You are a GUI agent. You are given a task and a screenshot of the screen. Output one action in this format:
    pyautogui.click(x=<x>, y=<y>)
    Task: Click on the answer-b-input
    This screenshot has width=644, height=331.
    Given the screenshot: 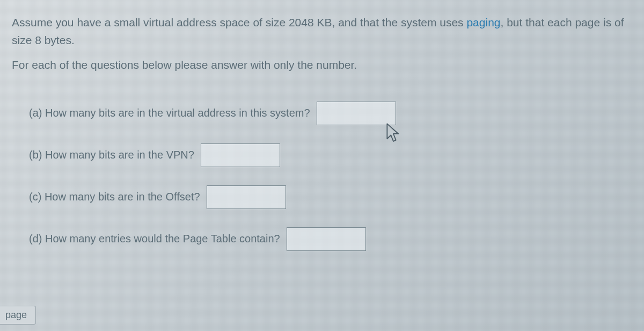 What is the action you would take?
    pyautogui.click(x=240, y=155)
    